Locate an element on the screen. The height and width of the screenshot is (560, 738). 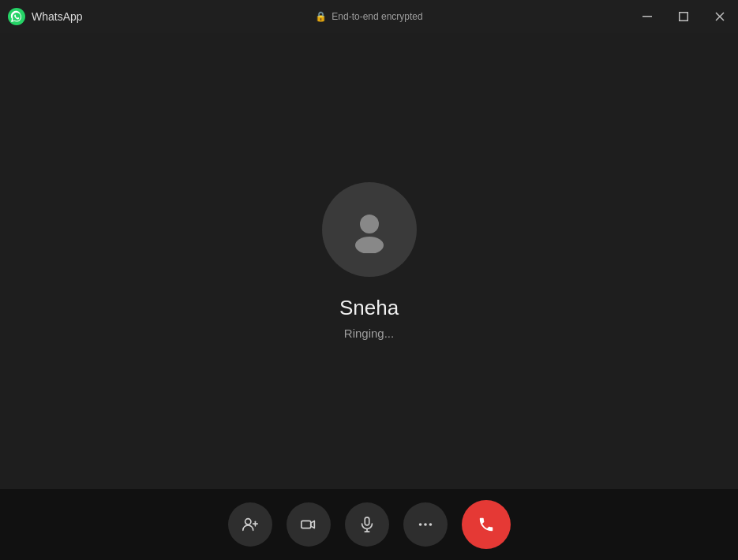
maximize-button is located at coordinates (684, 17).